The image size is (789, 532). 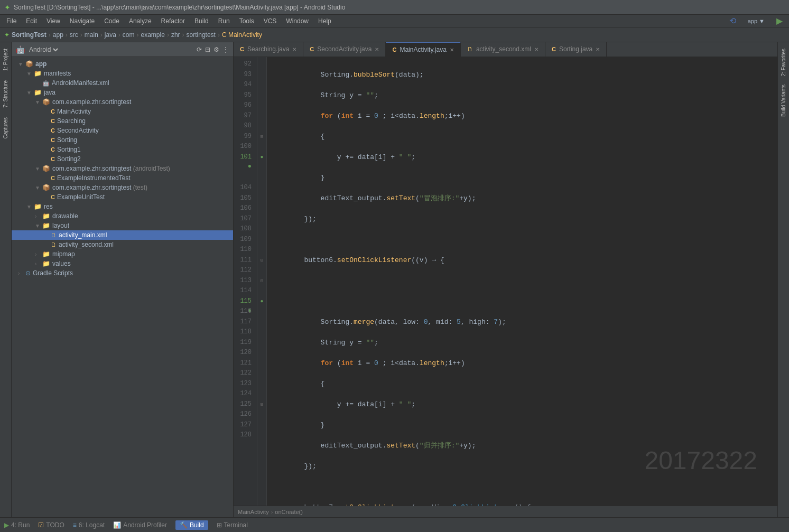 I want to click on project-view-dropdown: Android, so click(x=43, y=50).